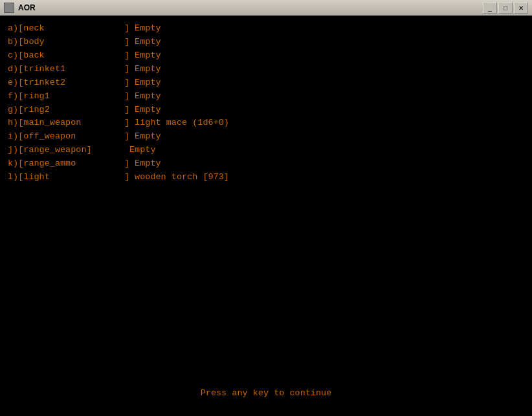 The width and height of the screenshot is (532, 416). What do you see at coordinates (19, 8) in the screenshot?
I see `title-bar-left: AOR` at bounding box center [19, 8].